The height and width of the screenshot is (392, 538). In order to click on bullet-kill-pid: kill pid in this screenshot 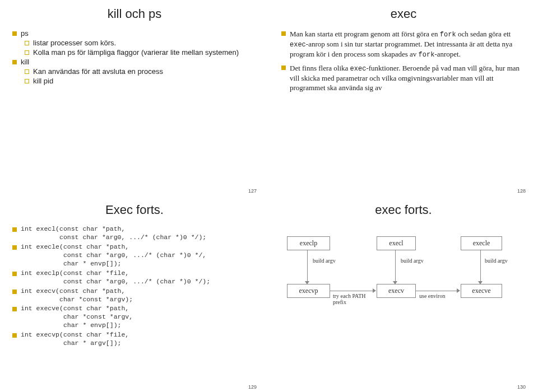, I will do `click(141, 81)`.